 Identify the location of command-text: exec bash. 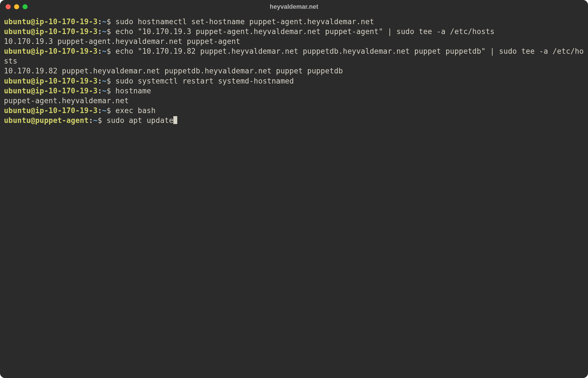
(133, 111).